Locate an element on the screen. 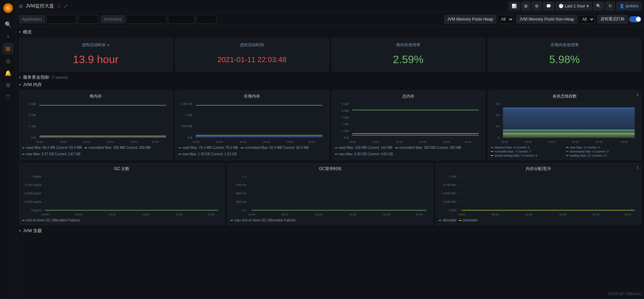  gc-count-container: 1 ops/s 0.750 ops/s 0.500 ops/s 0.250 op… is located at coordinates (122, 195).